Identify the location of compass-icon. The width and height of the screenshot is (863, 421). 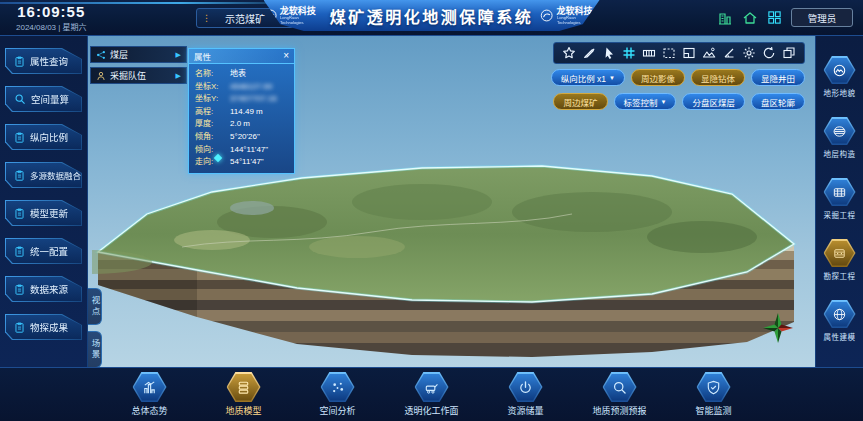
(778, 328).